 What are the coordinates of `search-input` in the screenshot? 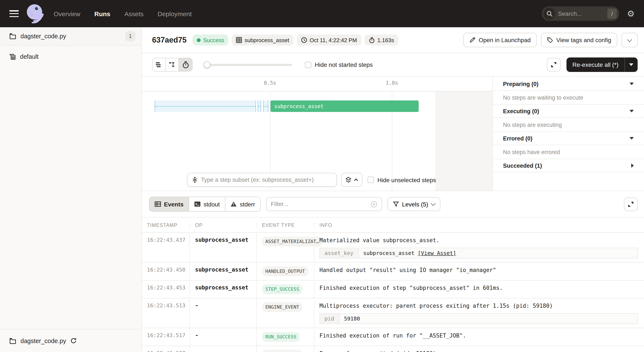 It's located at (582, 13).